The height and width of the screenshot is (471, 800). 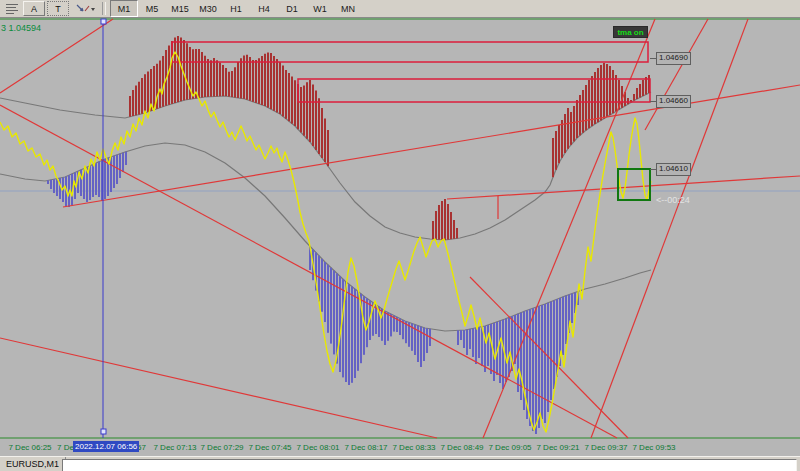 I want to click on symbol-tab: EURUSD,M1, so click(x=33, y=464).